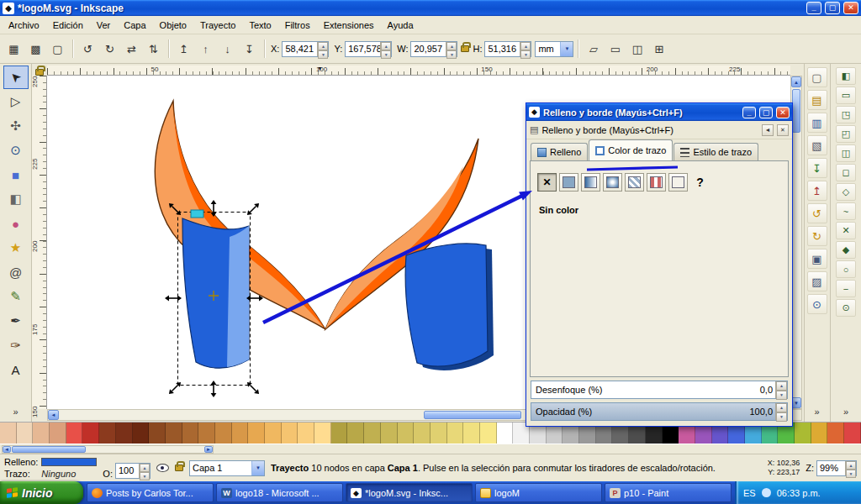  Describe the element at coordinates (668, 492) in the screenshot. I see `task-p10-paint: Pp10 - Paint` at that location.